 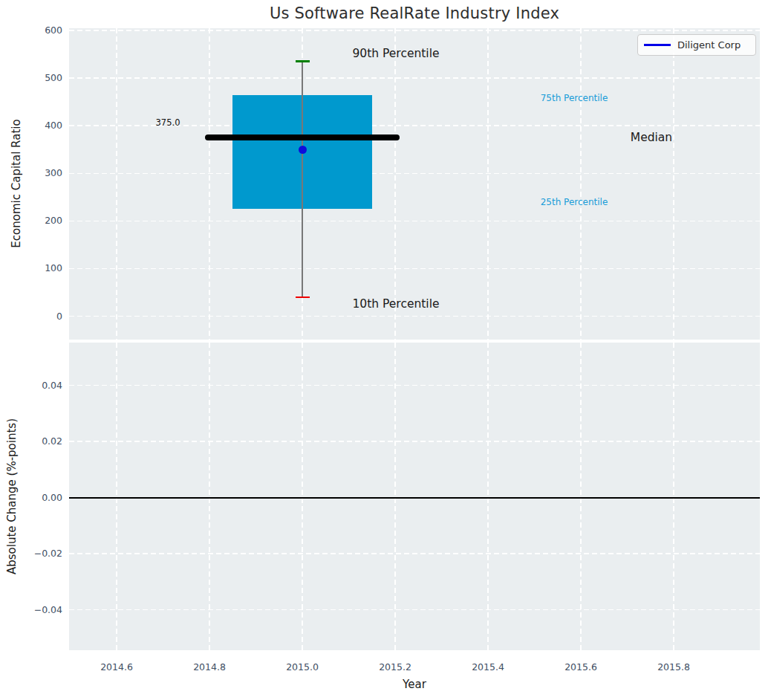 What do you see at coordinates (697, 45) in the screenshot?
I see `legend: Diligent Corp` at bounding box center [697, 45].